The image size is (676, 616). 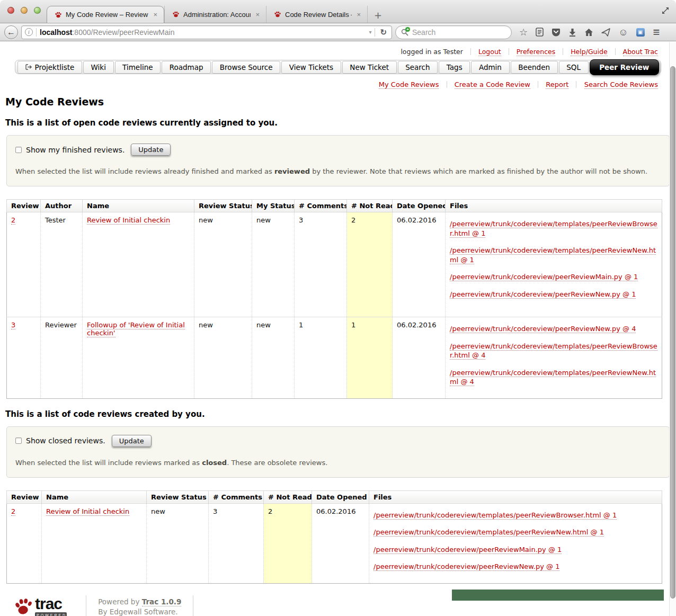 I want to click on nav-timeline: Timeline, so click(x=138, y=67).